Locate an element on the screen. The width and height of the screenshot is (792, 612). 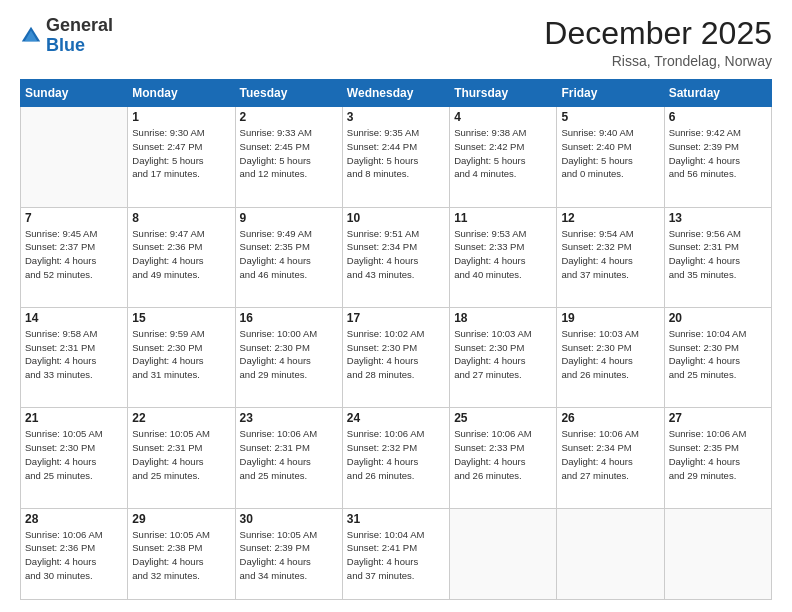
table-row: 23Sunrise: 10:06 AM Sunset: 2:31 PM Dayl… is located at coordinates (288, 458).